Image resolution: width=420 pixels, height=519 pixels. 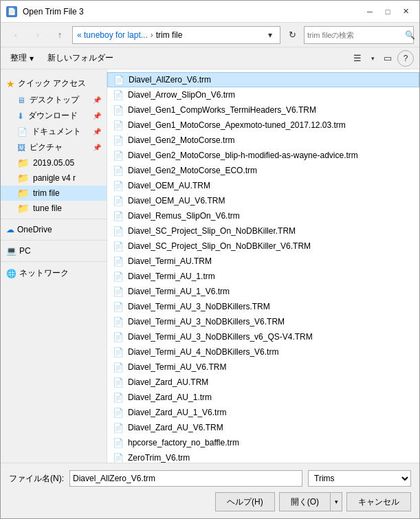 What do you see at coordinates (263, 276) in the screenshot?
I see `list-item: 📄 Diavel_Termi_AU_1.trm` at bounding box center [263, 276].